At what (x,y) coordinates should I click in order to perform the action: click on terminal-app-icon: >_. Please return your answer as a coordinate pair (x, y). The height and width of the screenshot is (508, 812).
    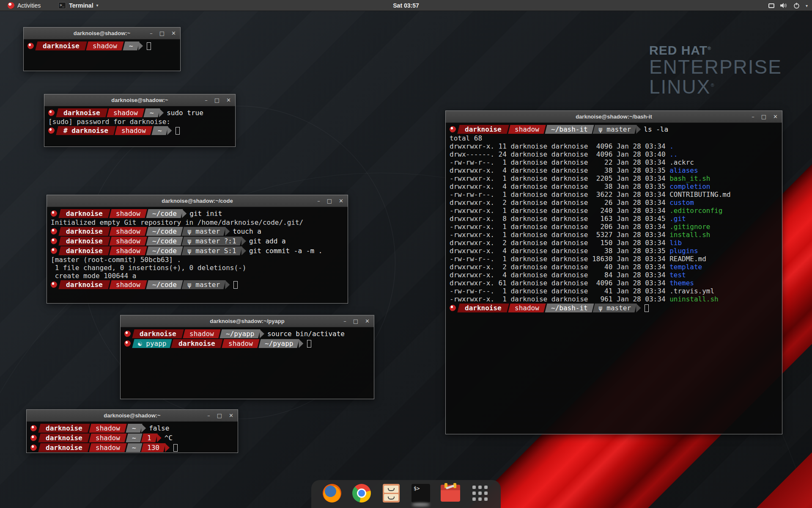
    Looking at the image, I should click on (62, 6).